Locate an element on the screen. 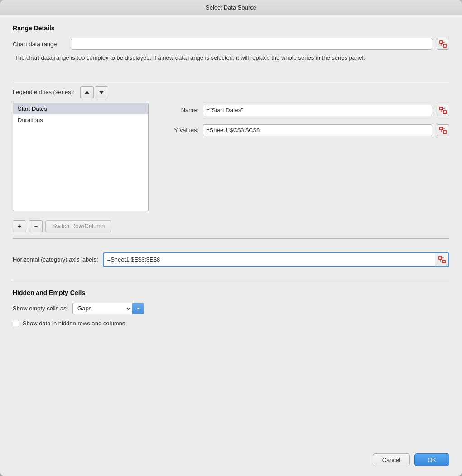 The image size is (462, 476). series-item-start-dates: Start Dates is located at coordinates (81, 109).